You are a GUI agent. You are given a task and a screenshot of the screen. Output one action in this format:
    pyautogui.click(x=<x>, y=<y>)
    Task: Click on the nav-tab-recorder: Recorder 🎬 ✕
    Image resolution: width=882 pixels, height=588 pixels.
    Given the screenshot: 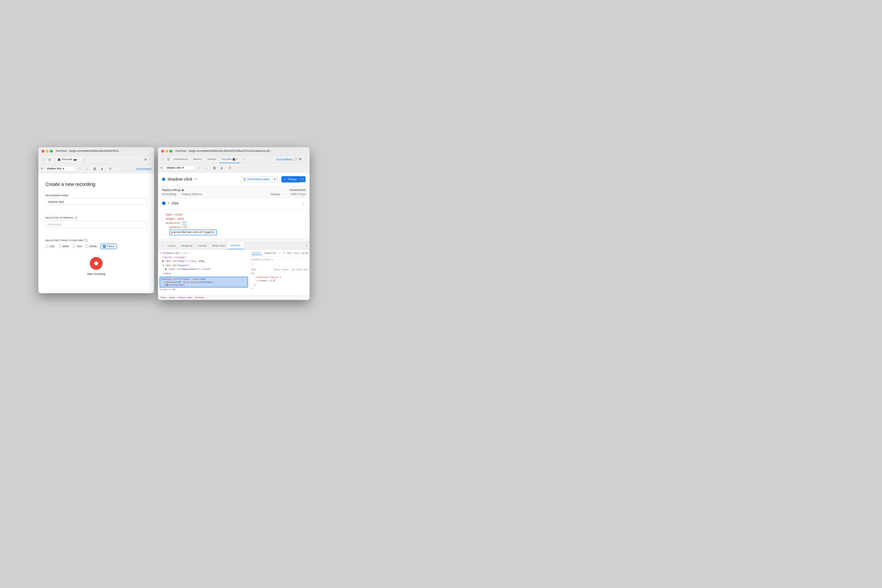 What is the action you would take?
    pyautogui.click(x=230, y=159)
    